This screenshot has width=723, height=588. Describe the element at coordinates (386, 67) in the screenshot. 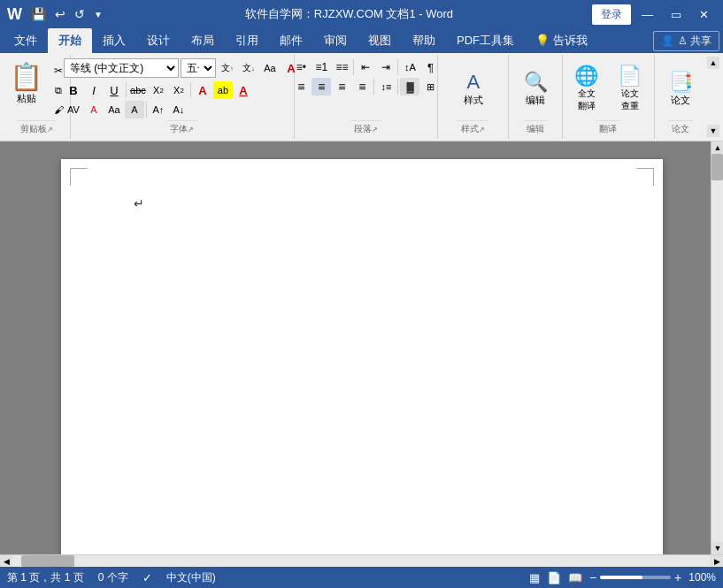

I see `indent-button: ⇥` at that location.